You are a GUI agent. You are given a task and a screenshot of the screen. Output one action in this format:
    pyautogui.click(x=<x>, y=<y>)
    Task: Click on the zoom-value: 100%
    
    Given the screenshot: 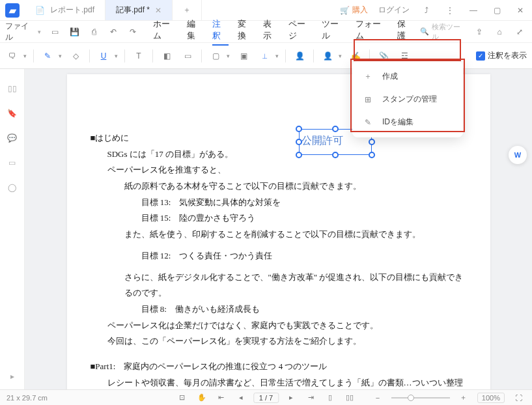 What is the action you would take?
    pyautogui.click(x=491, y=398)
    